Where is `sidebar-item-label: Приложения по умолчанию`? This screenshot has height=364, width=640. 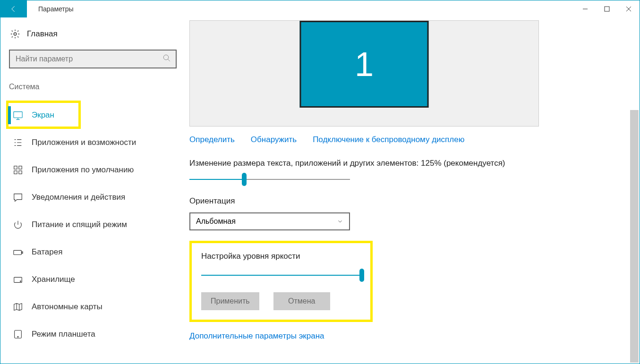
sidebar-item-label: Приложения по умолчанию is located at coordinates (83, 170).